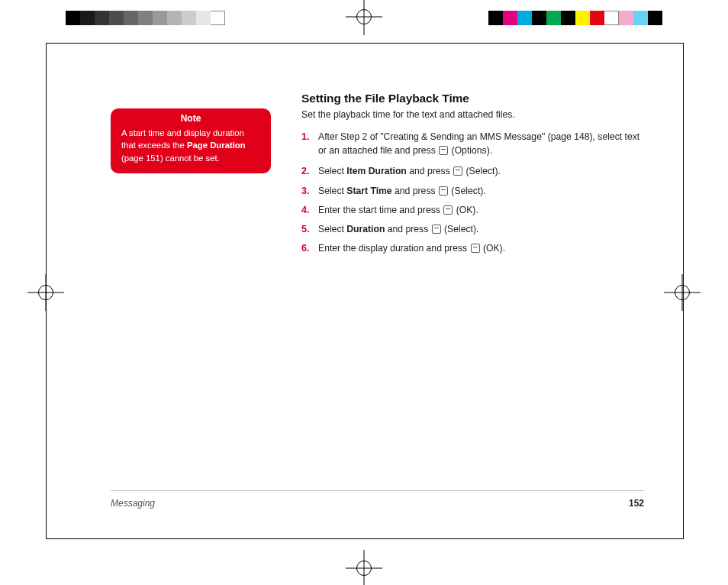 This screenshot has width=728, height=585. Describe the element at coordinates (369, 191) in the screenshot. I see `step-text-bold: Start Time` at that location.